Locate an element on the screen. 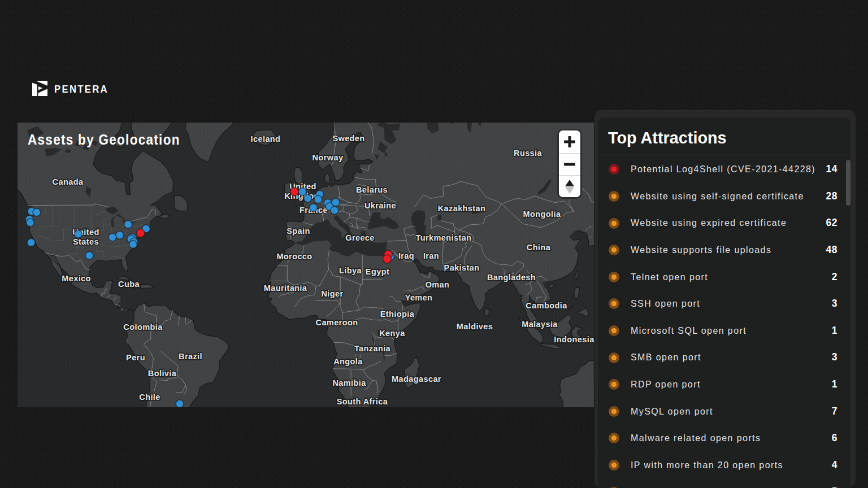  svg-text: Namibia is located at coordinates (349, 383).